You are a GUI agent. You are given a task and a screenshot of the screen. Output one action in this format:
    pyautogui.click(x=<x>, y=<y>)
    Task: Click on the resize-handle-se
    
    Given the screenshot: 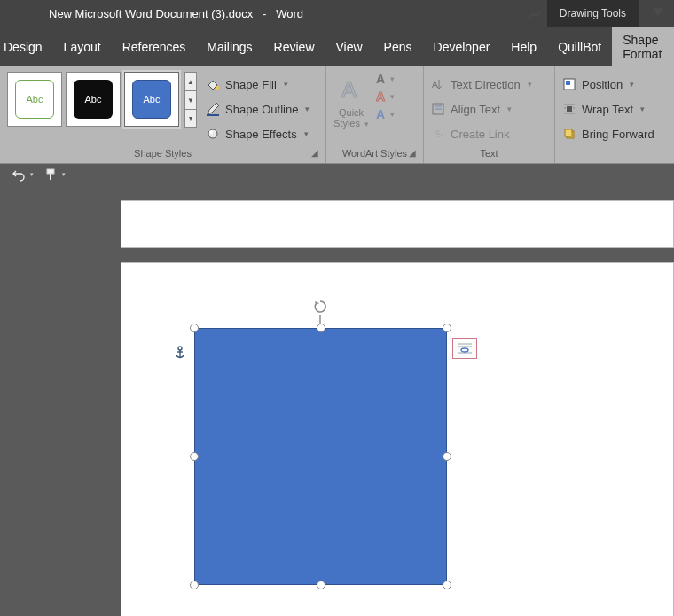 What is the action you would take?
    pyautogui.click(x=447, y=585)
    